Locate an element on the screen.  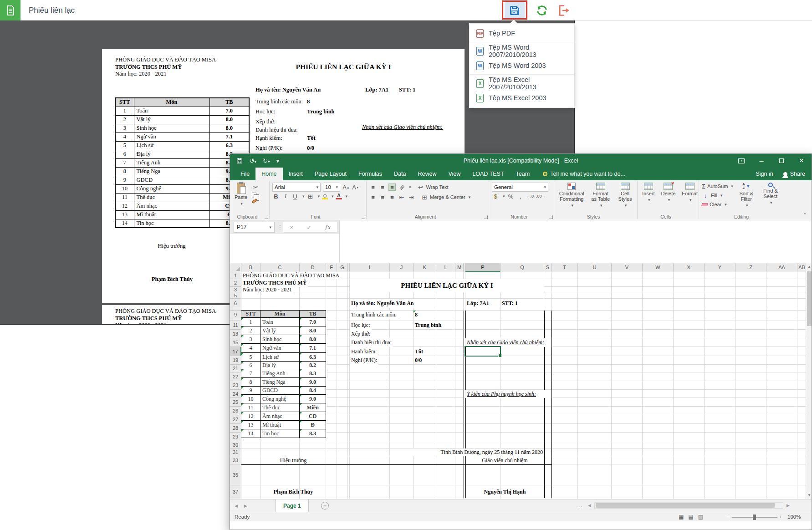
align-top-icon: ≡ is located at coordinates (373, 187).